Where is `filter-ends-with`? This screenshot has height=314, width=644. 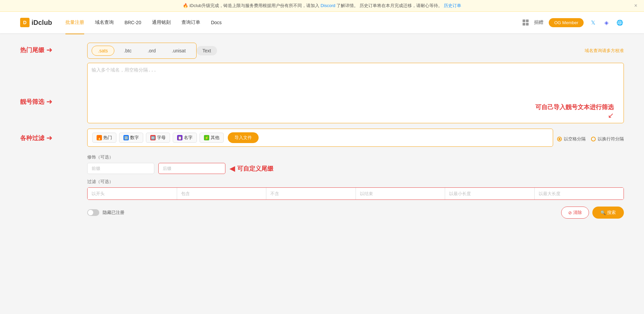 filter-ends-with is located at coordinates (400, 193).